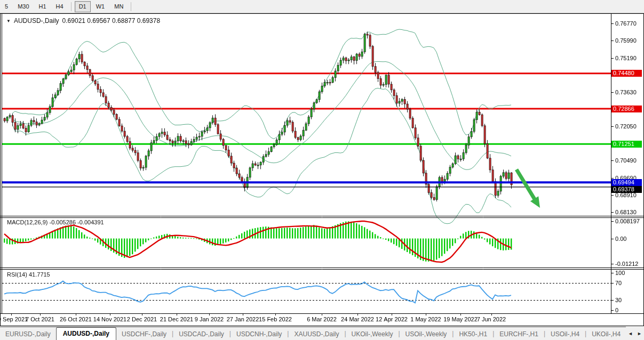 This screenshot has width=644, height=340. What do you see at coordinates (626, 109) in the screenshot?
I see `price-level-badge: 0.72866` at bounding box center [626, 109].